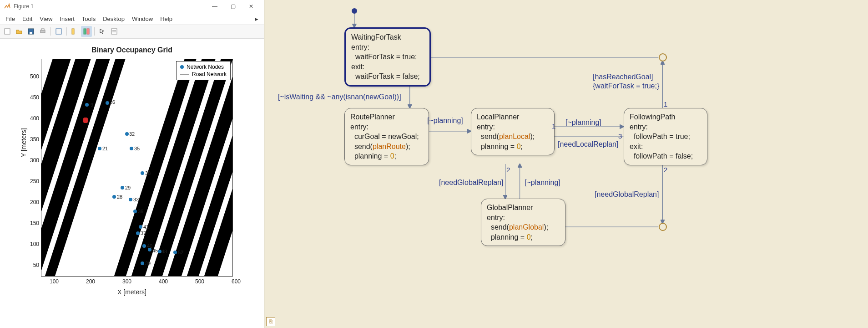 Image resolution: width=868 pixels, height=328 pixels. Describe the element at coordinates (91, 282) in the screenshot. I see `xtick: 200` at that location.